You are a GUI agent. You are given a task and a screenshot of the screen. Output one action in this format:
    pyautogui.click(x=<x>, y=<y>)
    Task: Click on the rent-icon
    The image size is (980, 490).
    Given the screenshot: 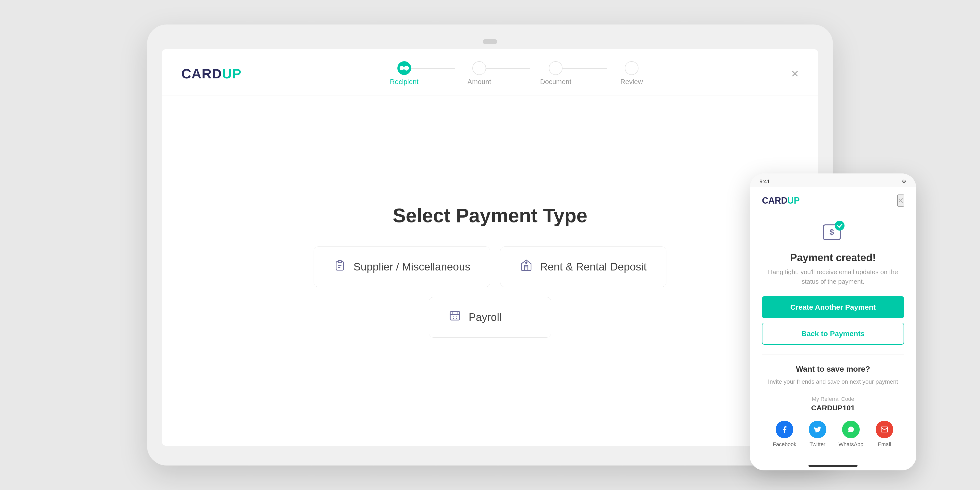 What is the action you would take?
    pyautogui.click(x=527, y=267)
    